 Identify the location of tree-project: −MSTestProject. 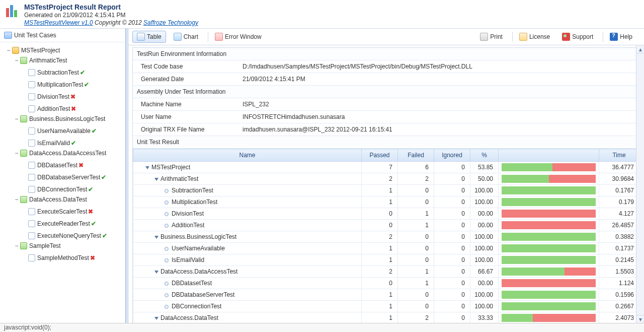
(33, 50).